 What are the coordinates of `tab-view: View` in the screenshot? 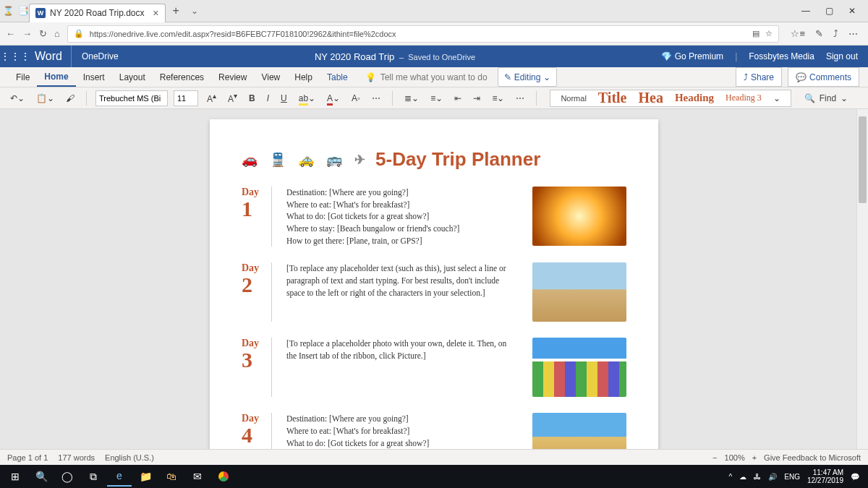 It's located at (271, 77).